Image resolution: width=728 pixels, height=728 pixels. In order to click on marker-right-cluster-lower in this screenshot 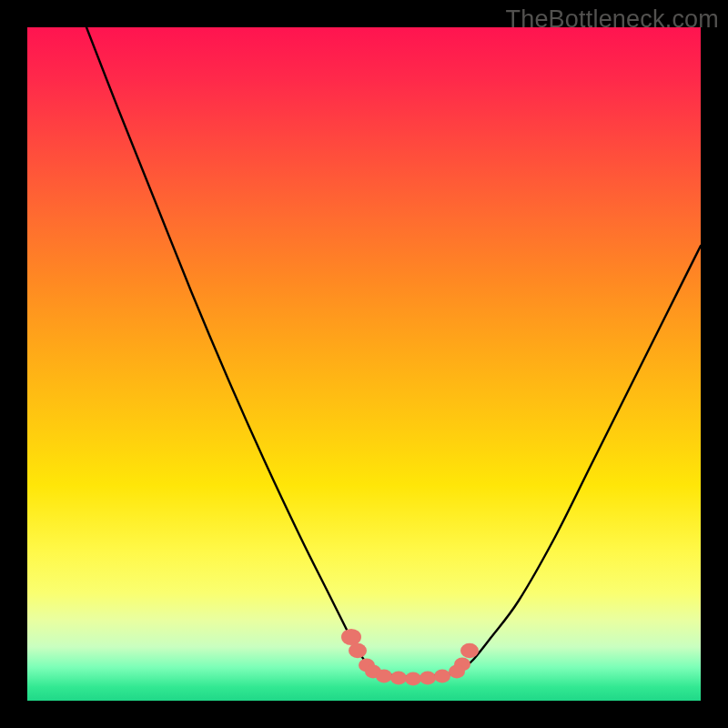, I will do `click(457, 672)`.